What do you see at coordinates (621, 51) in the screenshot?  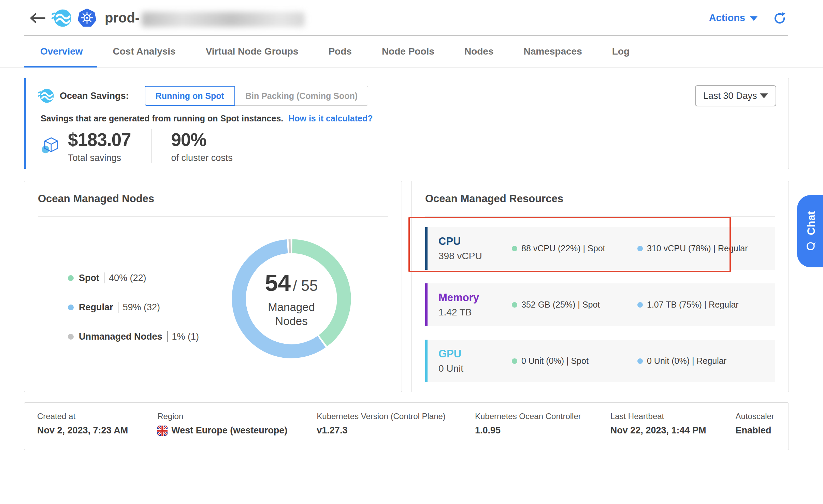 I see `tab-log: Log` at bounding box center [621, 51].